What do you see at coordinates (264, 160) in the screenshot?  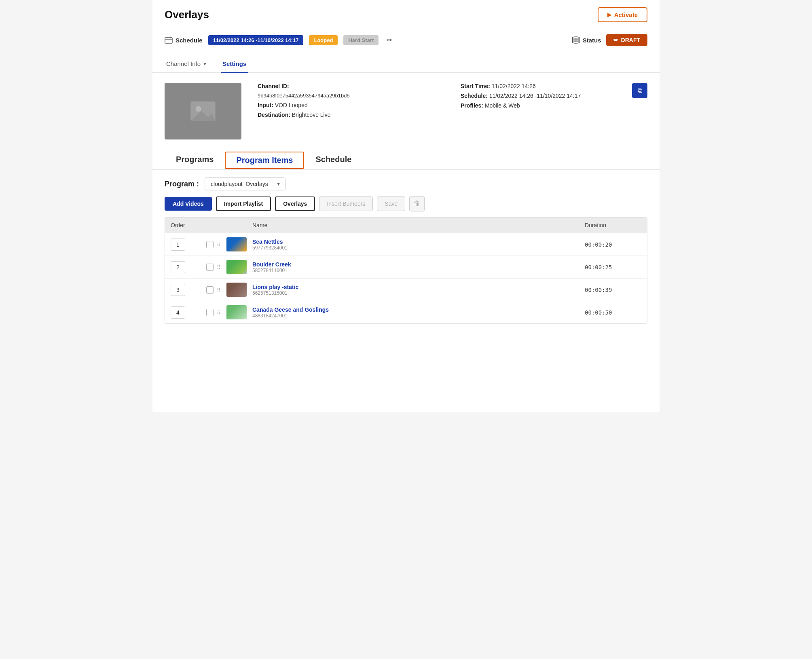 I see `tab-program-items-label: Program Items` at bounding box center [264, 160].